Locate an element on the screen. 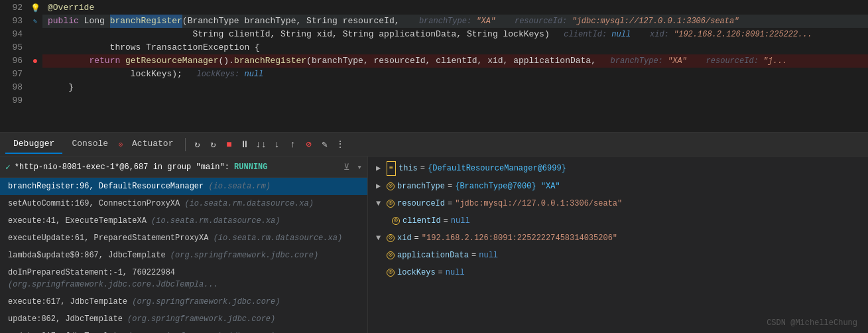  var-name-lockkeys: lockKeys is located at coordinates (416, 273).